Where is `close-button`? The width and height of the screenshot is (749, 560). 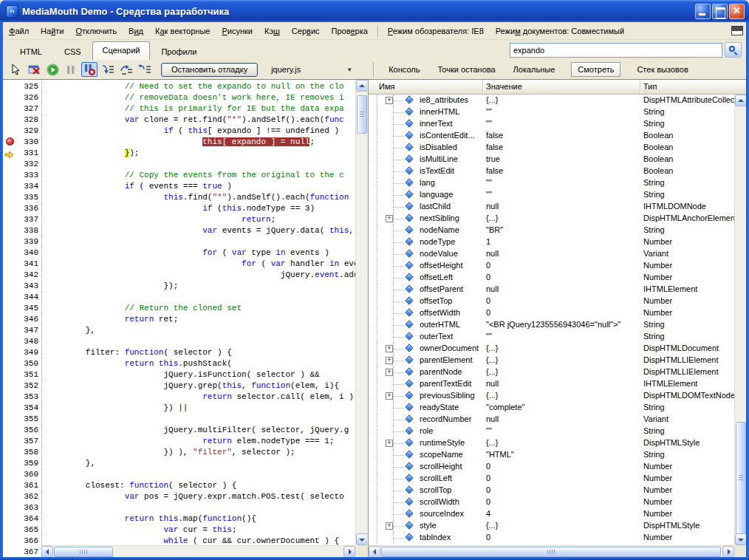 close-button is located at coordinates (737, 12).